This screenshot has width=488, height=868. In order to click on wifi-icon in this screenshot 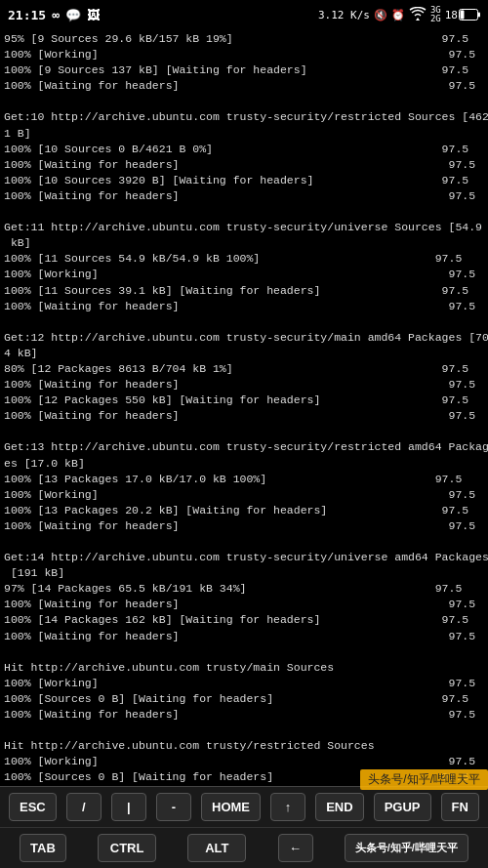, I will do `click(418, 16)`.